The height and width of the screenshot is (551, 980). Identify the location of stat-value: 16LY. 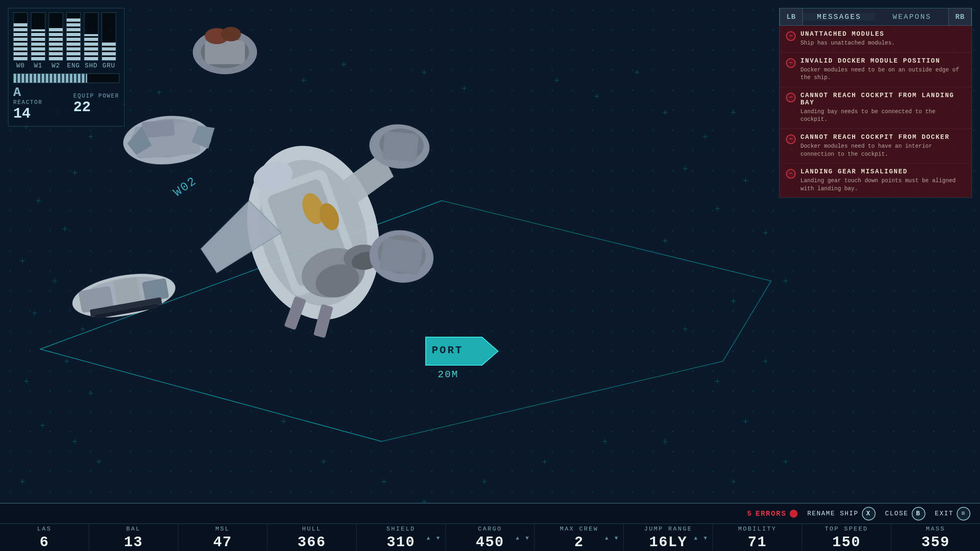
(668, 543).